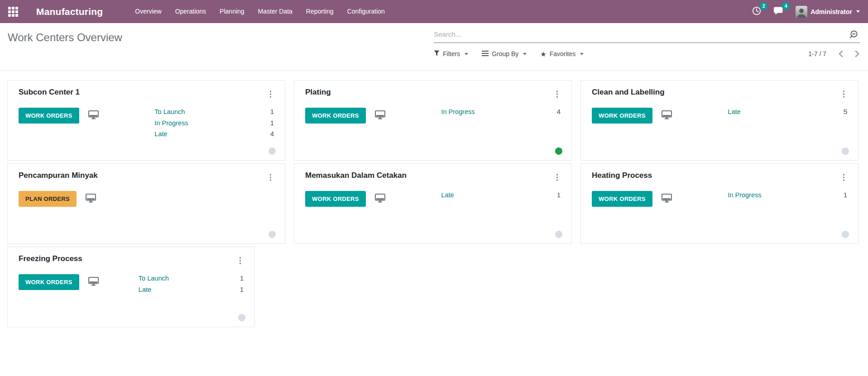 The width and height of the screenshot is (868, 376). Describe the element at coordinates (366, 12) in the screenshot. I see `menu-item-configuration: Configuration` at that location.